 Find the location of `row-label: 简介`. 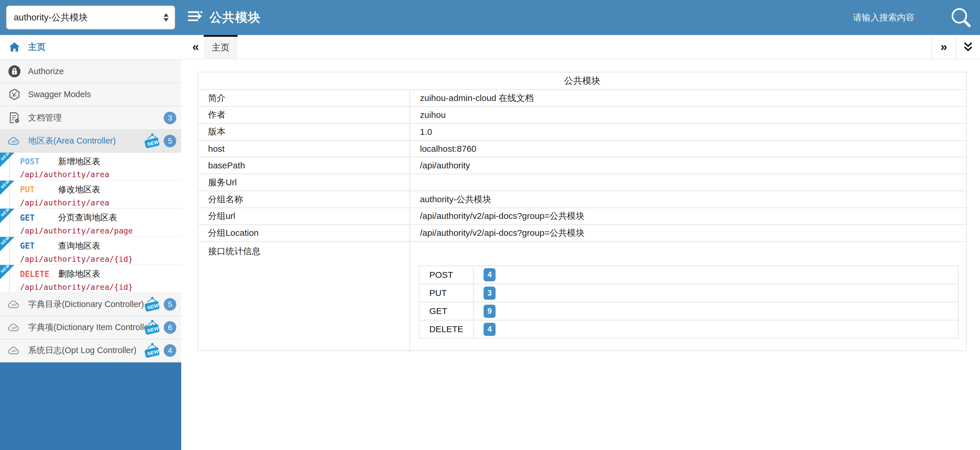

row-label: 简介 is located at coordinates (304, 98).